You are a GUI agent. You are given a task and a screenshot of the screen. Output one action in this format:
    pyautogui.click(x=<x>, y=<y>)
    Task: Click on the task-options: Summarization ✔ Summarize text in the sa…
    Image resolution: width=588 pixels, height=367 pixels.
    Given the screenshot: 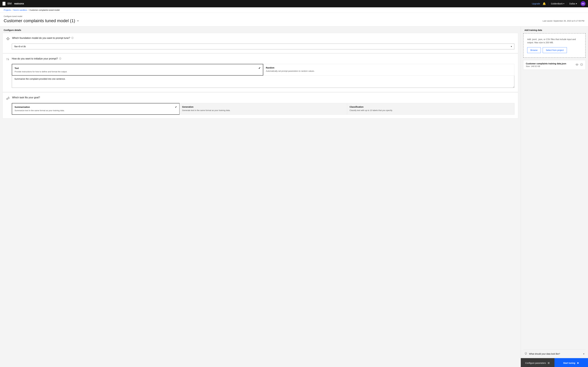 What is the action you would take?
    pyautogui.click(x=263, y=109)
    